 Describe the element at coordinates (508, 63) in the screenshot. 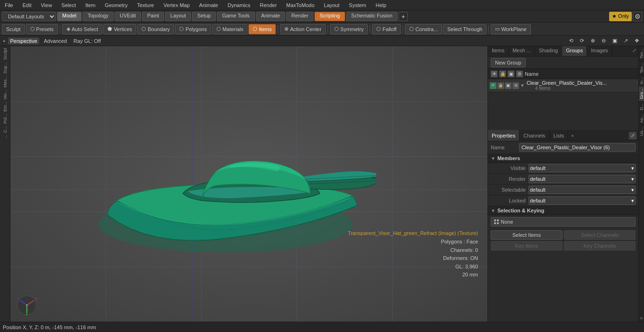

I see `new-group-button: New Group` at that location.